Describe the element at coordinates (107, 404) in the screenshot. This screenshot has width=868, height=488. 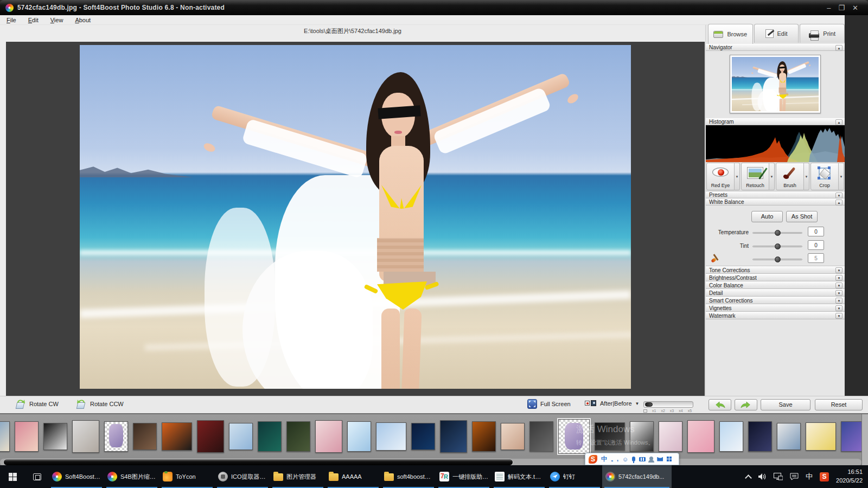
I see `rotate-ccw-button: Rotate CCW` at that location.